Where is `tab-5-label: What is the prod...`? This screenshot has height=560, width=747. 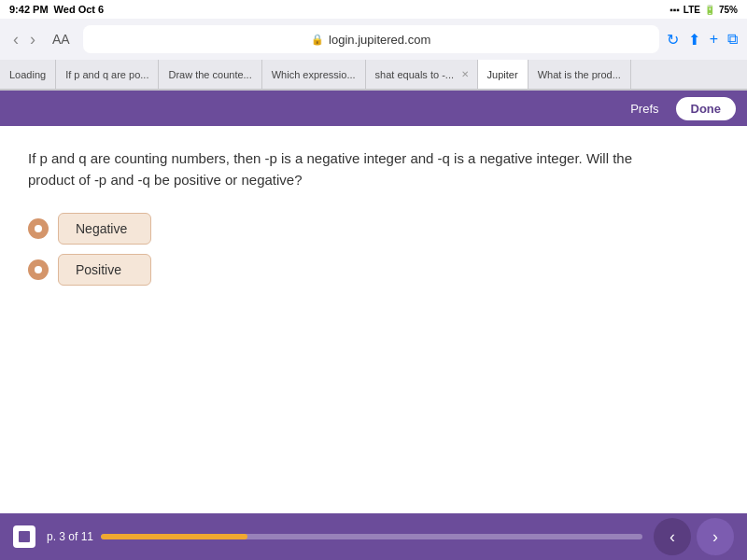
tab-5-label: What is the prod... is located at coordinates (579, 75).